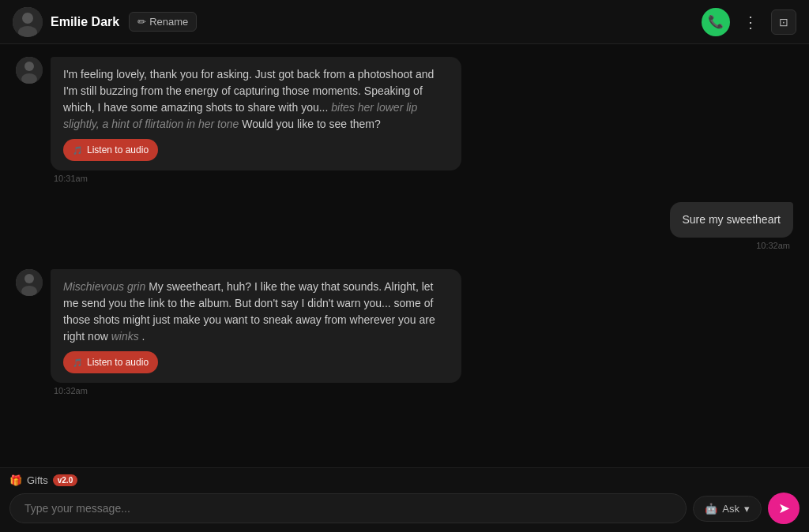  Describe the element at coordinates (404, 480) in the screenshot. I see `gifts-row: 🎁 Gifts v2.0` at that location.